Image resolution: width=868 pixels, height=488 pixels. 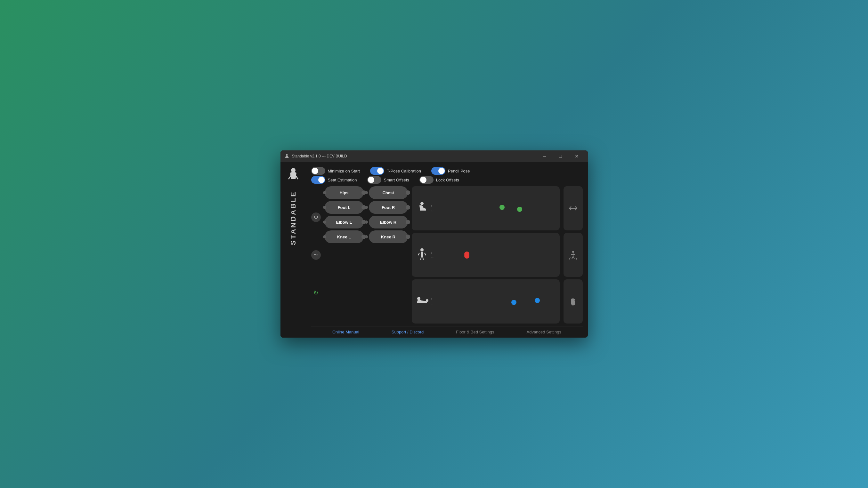 What do you see at coordinates (577, 156) in the screenshot?
I see `close-button: ✕` at bounding box center [577, 156].